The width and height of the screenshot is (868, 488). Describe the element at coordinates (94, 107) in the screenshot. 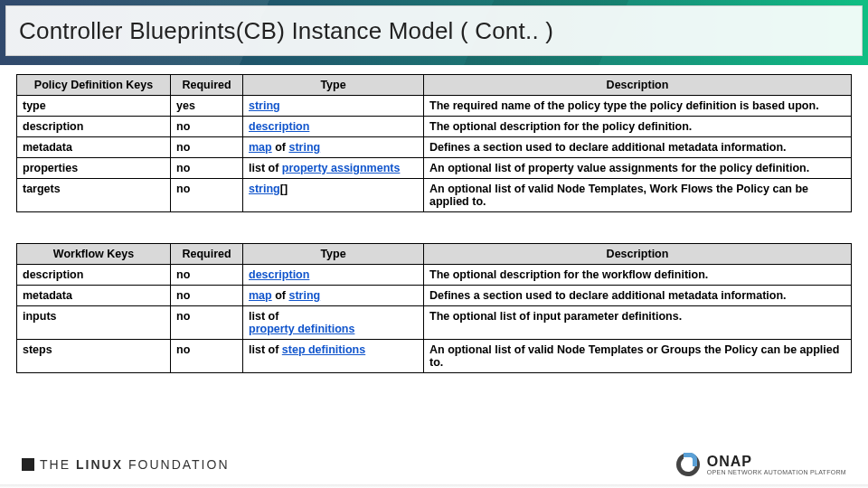

I see `key-cell: type` at that location.